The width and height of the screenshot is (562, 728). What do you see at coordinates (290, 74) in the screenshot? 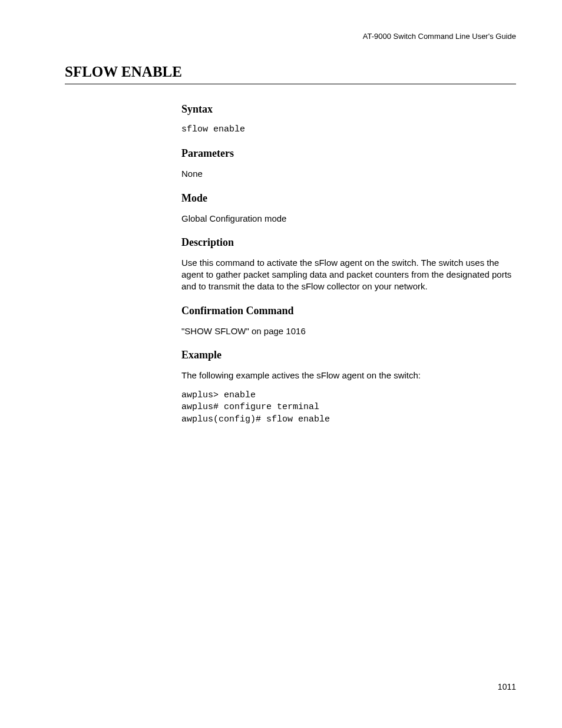
I see `page-title: SFLOW ENABLE` at bounding box center [290, 74].